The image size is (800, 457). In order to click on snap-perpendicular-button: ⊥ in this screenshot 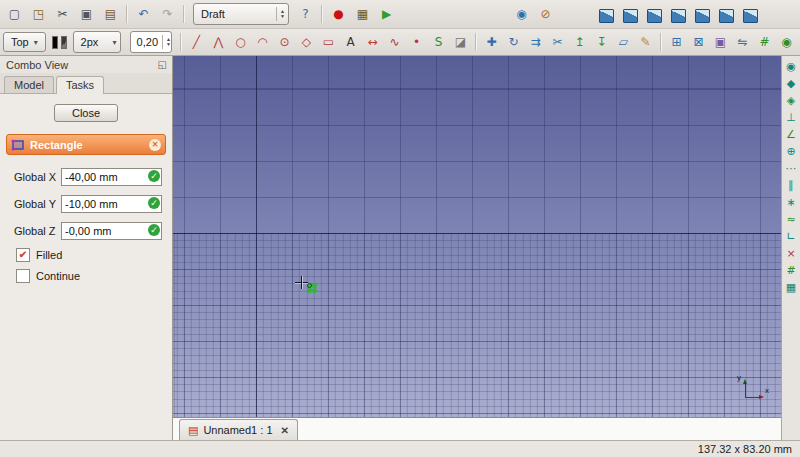, I will do `click(791, 118)`.